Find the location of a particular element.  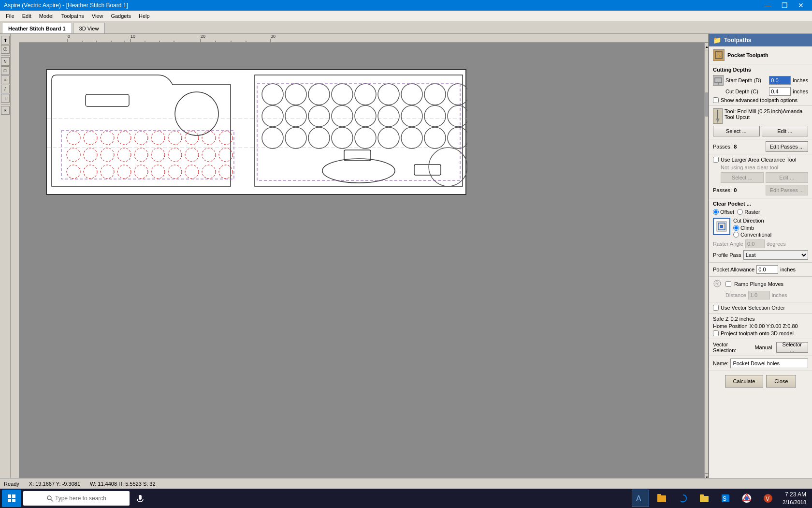

tool-select-btn: Select ... is located at coordinates (737, 131).